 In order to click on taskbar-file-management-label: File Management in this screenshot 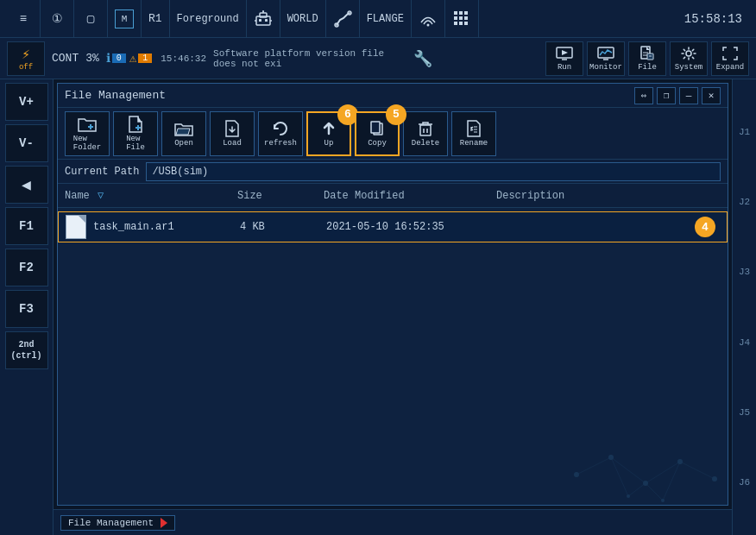, I will do `click(110, 523)`.